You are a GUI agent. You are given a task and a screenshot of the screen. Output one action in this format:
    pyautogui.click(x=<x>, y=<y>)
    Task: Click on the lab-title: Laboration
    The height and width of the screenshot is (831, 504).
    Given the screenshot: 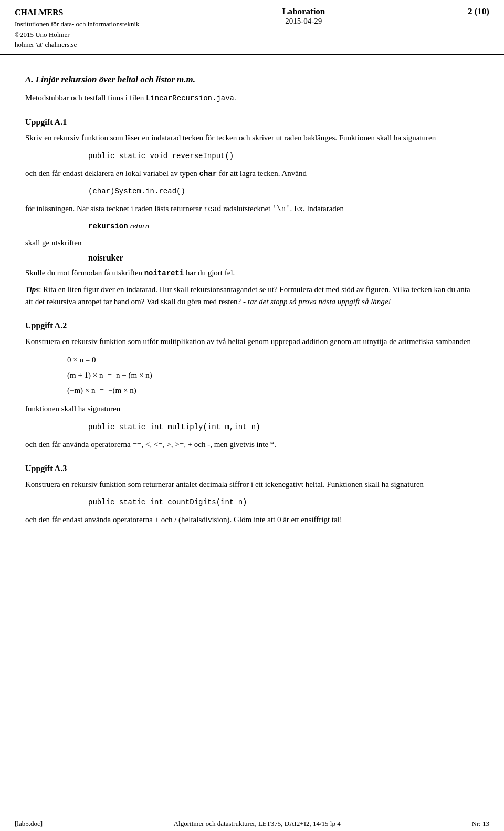 What is the action you would take?
    pyautogui.click(x=303, y=12)
    